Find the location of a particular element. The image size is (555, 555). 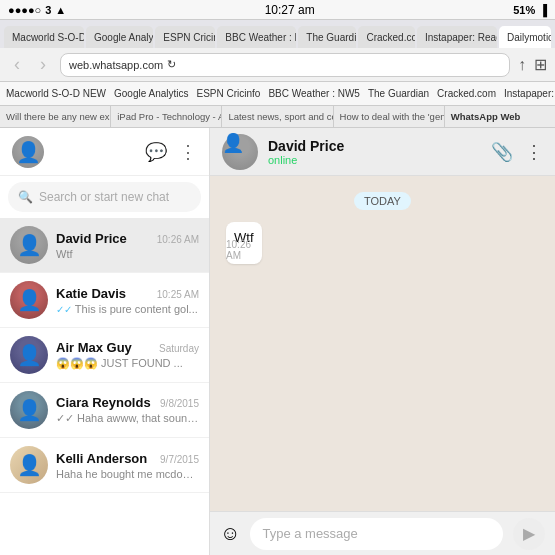

site-tabs-bar: Will there be any new expans... iPad Pro… is located at coordinates (278, 117).